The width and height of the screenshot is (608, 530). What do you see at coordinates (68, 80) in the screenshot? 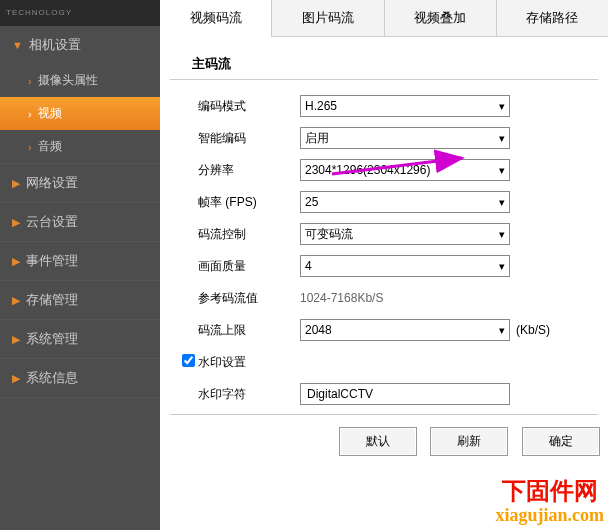
I see `sidebar-item-label: 摄像头属性` at bounding box center [68, 80].